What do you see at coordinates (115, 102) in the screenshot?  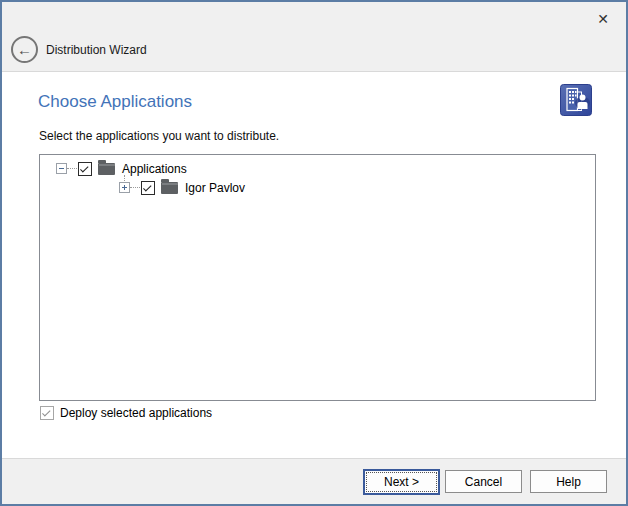 I see `page-title: Choose Applications` at bounding box center [115, 102].